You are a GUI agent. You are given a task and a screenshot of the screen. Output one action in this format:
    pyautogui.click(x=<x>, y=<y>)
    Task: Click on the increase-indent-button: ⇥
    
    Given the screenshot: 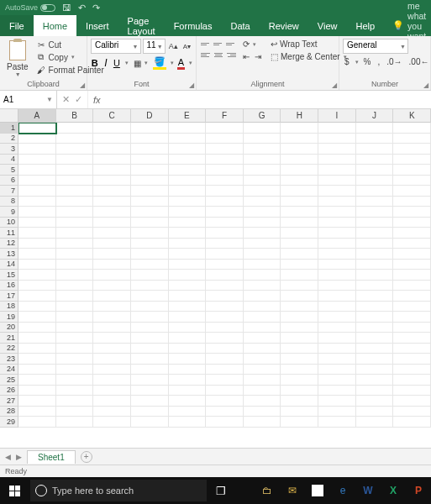 What is the action you would take?
    pyautogui.click(x=258, y=57)
    